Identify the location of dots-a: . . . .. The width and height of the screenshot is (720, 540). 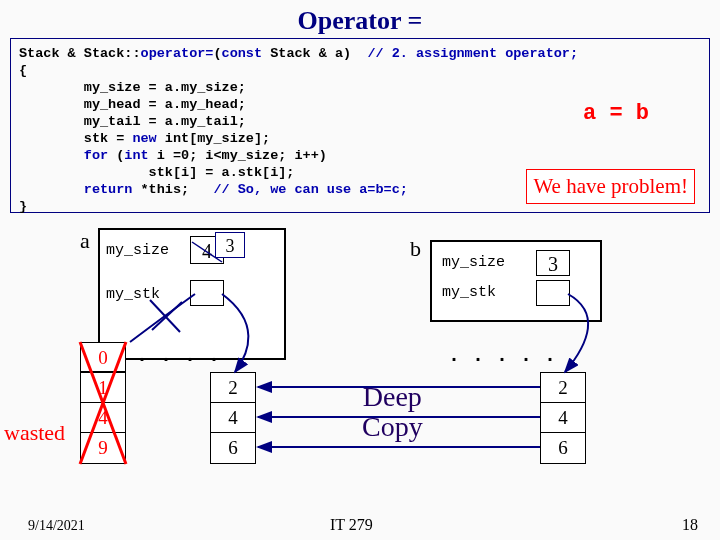
(178, 356).